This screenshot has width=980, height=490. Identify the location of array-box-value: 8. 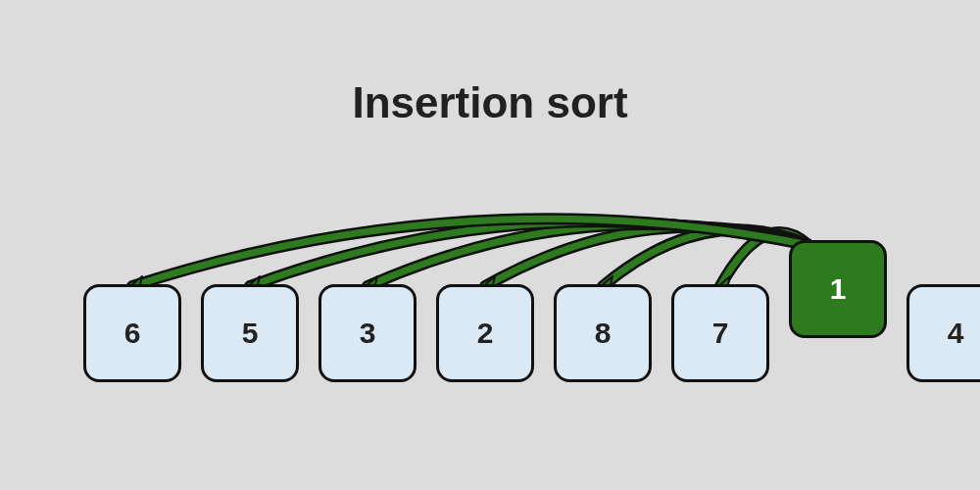
(604, 333).